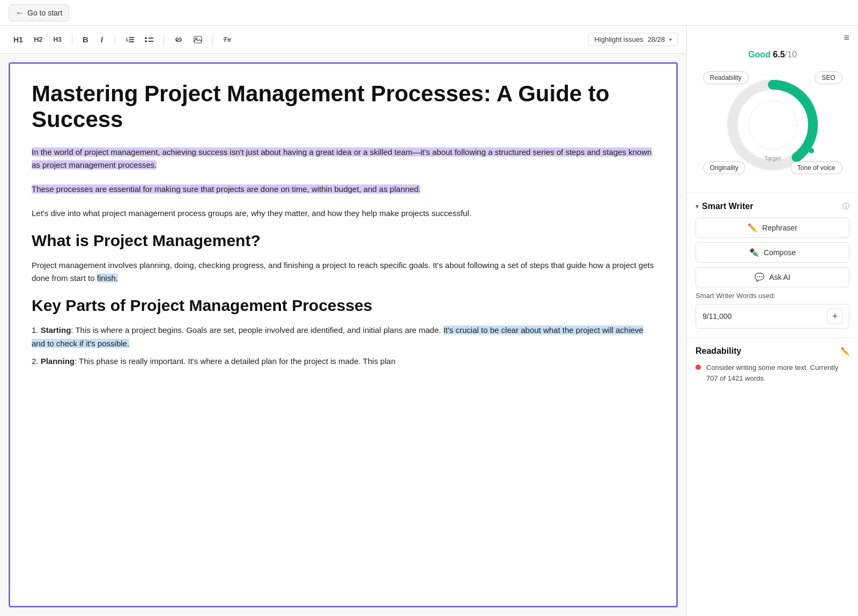 The height and width of the screenshot is (616, 858). Describe the element at coordinates (846, 206) in the screenshot. I see `info-icon: ⓘ` at that location.